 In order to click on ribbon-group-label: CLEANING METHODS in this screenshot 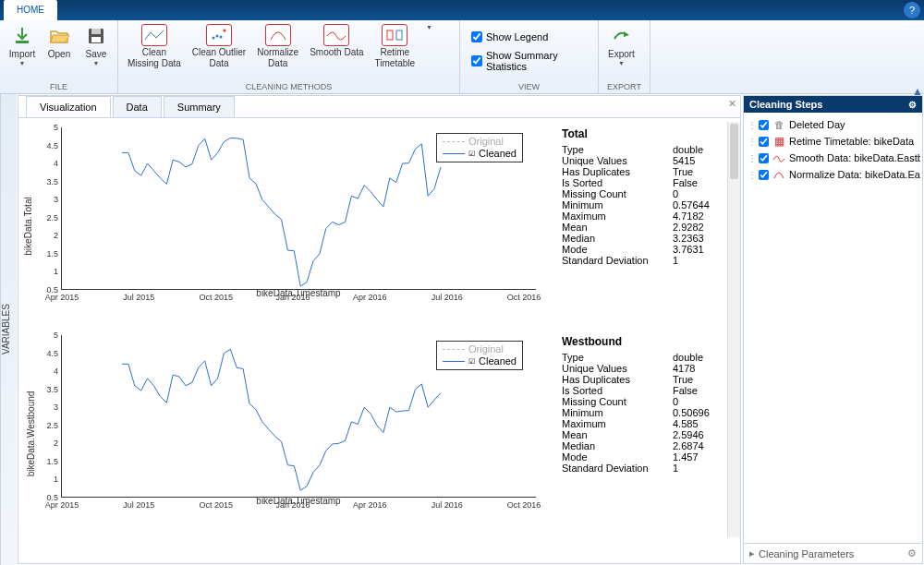, I will do `click(288, 87)`.